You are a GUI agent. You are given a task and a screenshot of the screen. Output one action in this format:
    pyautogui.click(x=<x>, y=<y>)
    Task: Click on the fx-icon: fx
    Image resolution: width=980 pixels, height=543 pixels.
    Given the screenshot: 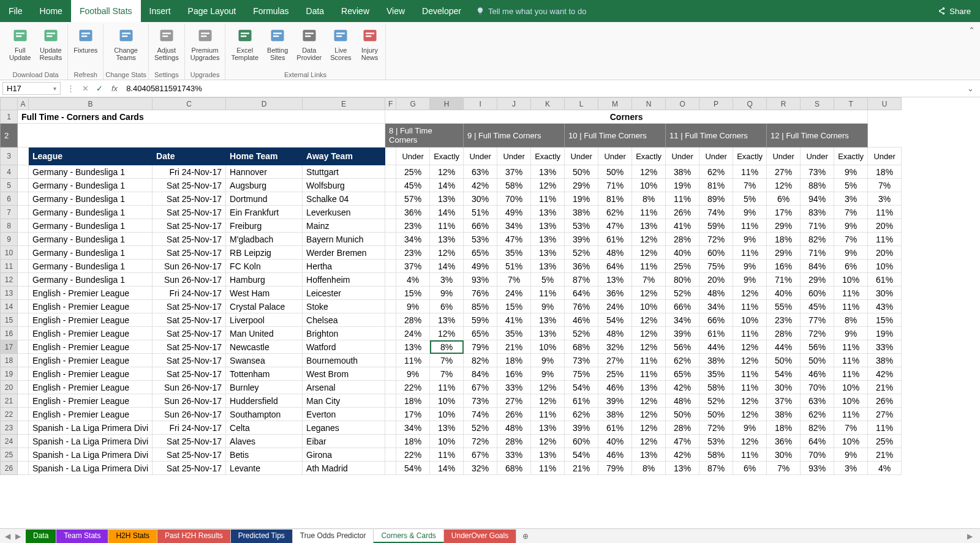 What is the action you would take?
    pyautogui.click(x=115, y=88)
    